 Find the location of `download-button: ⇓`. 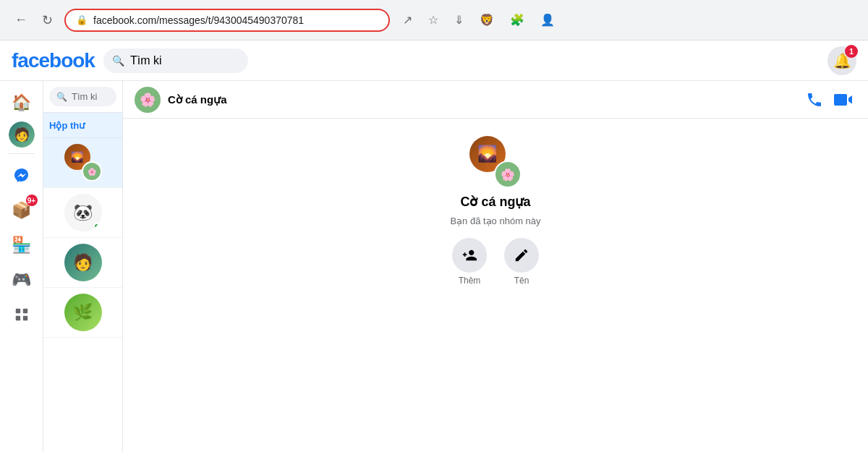

download-button: ⇓ is located at coordinates (459, 20).